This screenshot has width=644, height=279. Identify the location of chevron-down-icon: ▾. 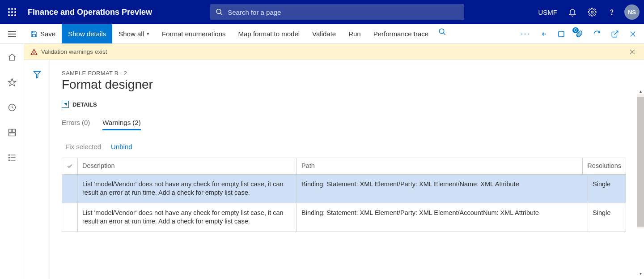
(148, 34).